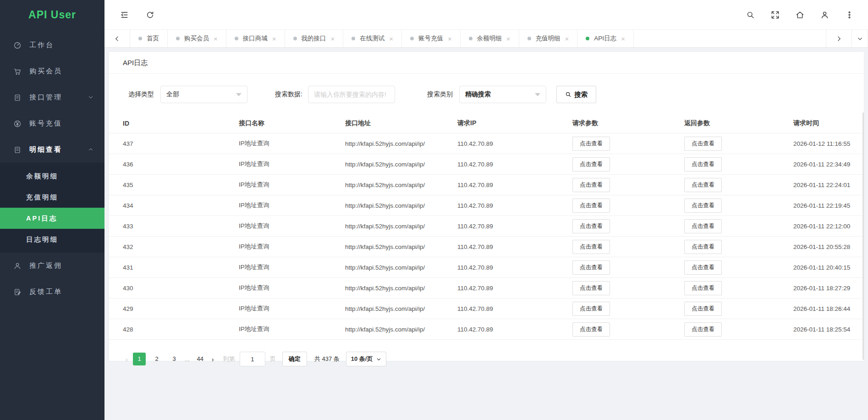 This screenshot has width=868, height=420. I want to click on search-category-select: 精确搜索, so click(503, 94).